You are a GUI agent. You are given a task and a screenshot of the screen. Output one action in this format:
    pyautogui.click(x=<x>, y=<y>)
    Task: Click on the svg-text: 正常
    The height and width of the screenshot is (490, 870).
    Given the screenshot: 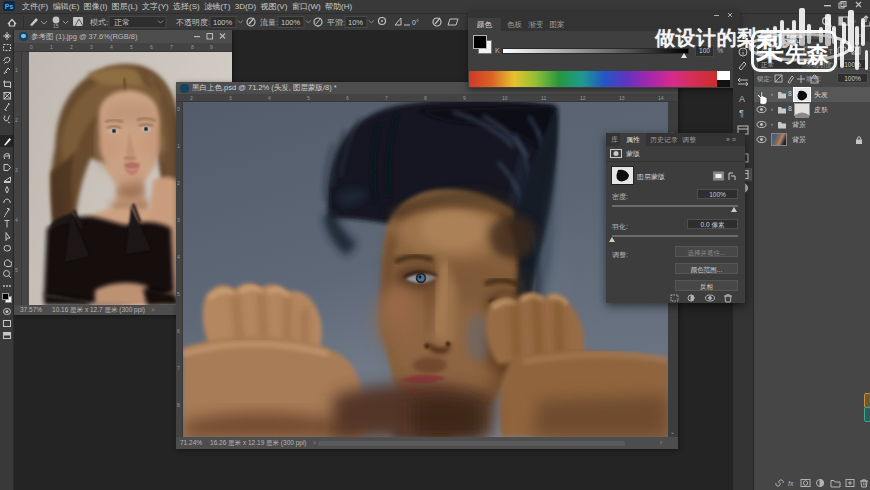 What is the action you would take?
    pyautogui.click(x=122, y=22)
    